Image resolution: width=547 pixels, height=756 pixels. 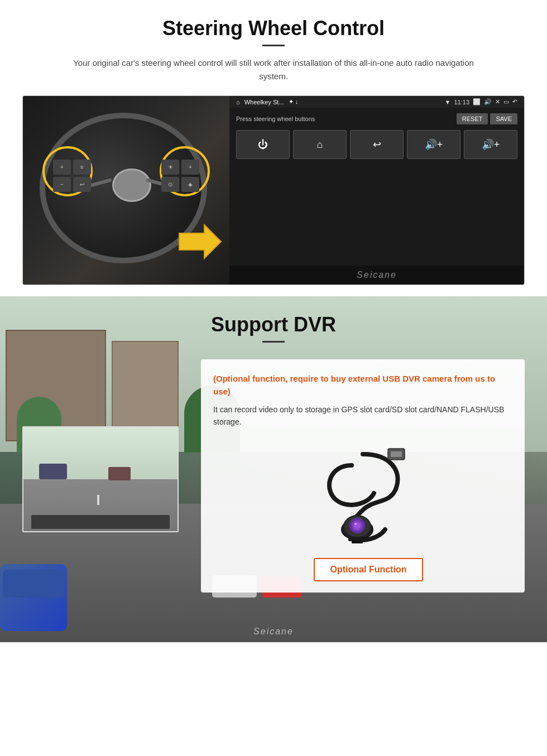 I want to click on app-name: Wheelkey St..., so click(x=265, y=102).